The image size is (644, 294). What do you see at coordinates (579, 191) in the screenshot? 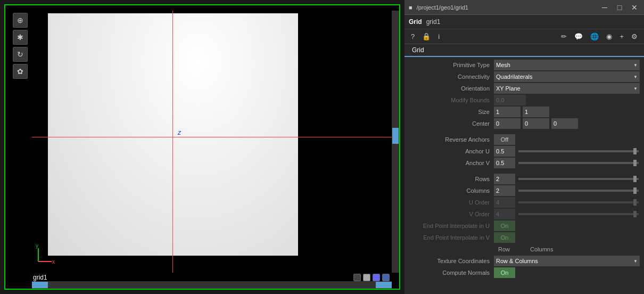
I see `columns-track` at bounding box center [579, 191].